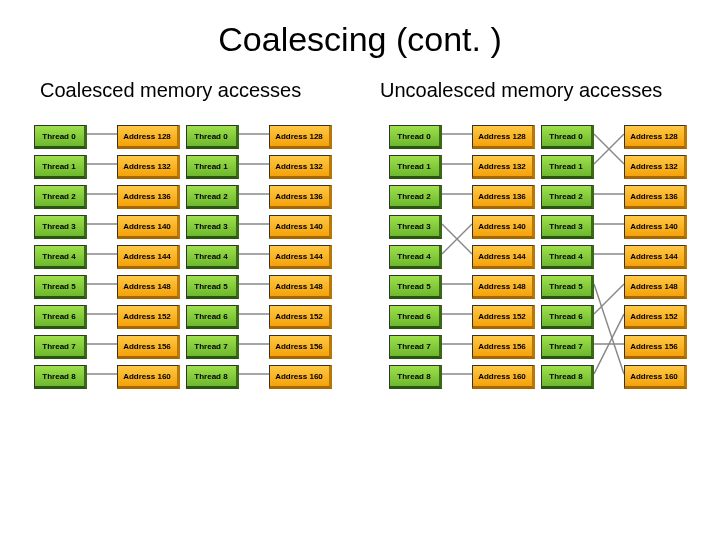  What do you see at coordinates (614, 257) in the screenshot?
I see `uncoalesced-pair-b: Thread 0Thread 1Thread 2Thread 3Thread 4…` at bounding box center [614, 257].